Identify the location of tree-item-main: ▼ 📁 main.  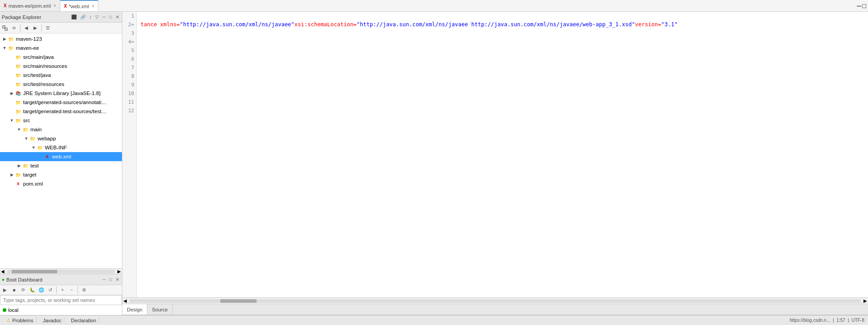
(61, 129).